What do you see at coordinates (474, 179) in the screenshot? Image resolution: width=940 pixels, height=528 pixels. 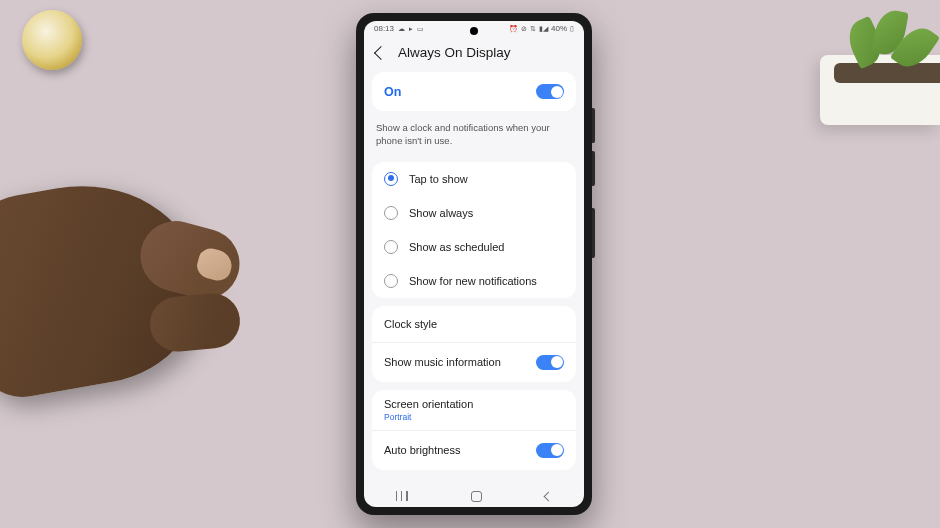 I see `radio-option-tap-to-show: Tap to show` at bounding box center [474, 179].